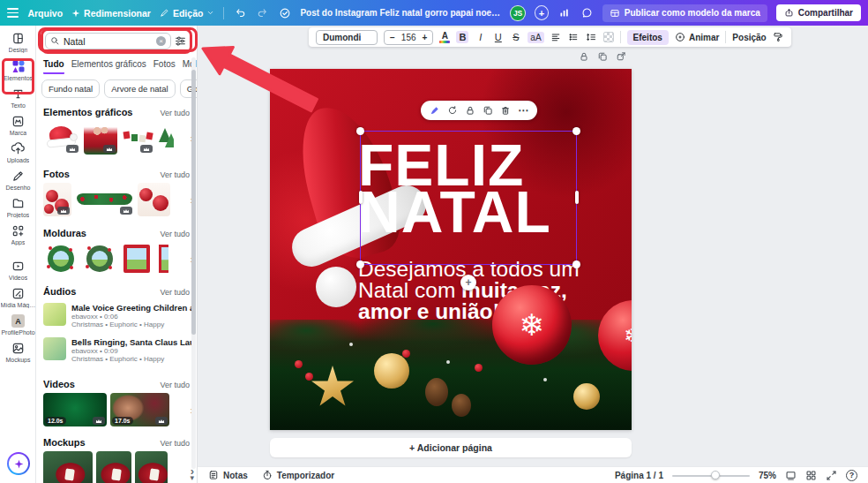  What do you see at coordinates (175, 385) in the screenshot?
I see `see-all-videos: Ver tudo` at bounding box center [175, 385].